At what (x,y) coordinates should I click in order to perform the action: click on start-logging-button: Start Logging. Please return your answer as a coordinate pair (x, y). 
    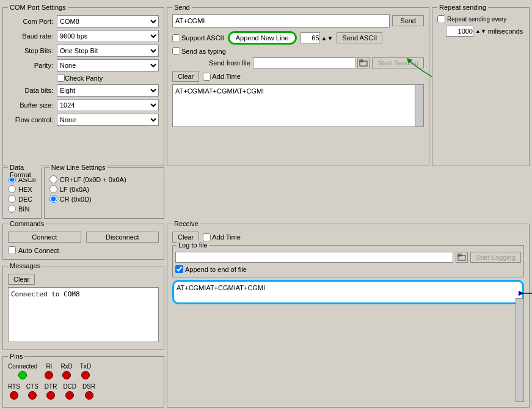
    Looking at the image, I should click on (496, 257).